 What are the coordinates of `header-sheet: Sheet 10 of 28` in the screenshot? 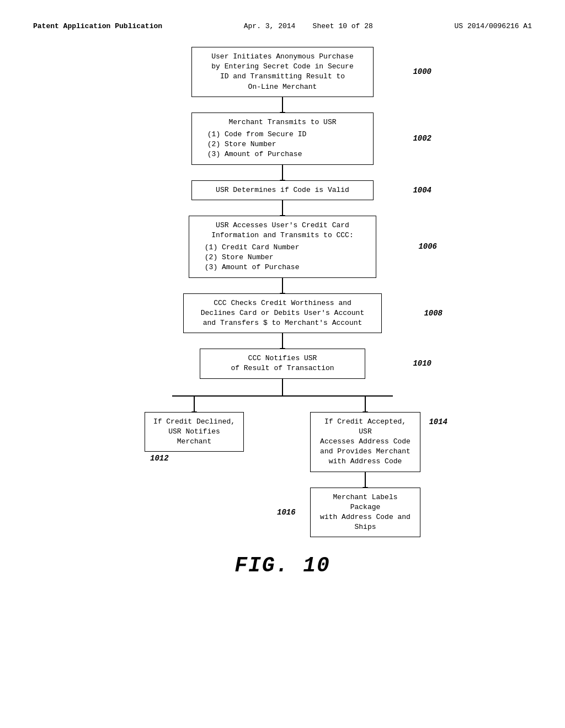 It's located at (343, 26).